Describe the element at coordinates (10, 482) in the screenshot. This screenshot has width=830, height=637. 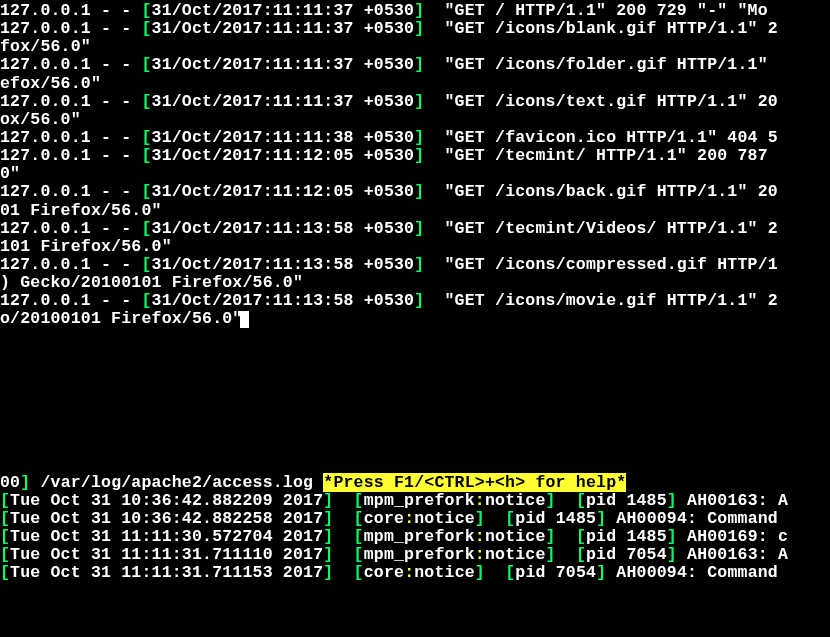
I see `status-left-bracket-num: 00` at that location.